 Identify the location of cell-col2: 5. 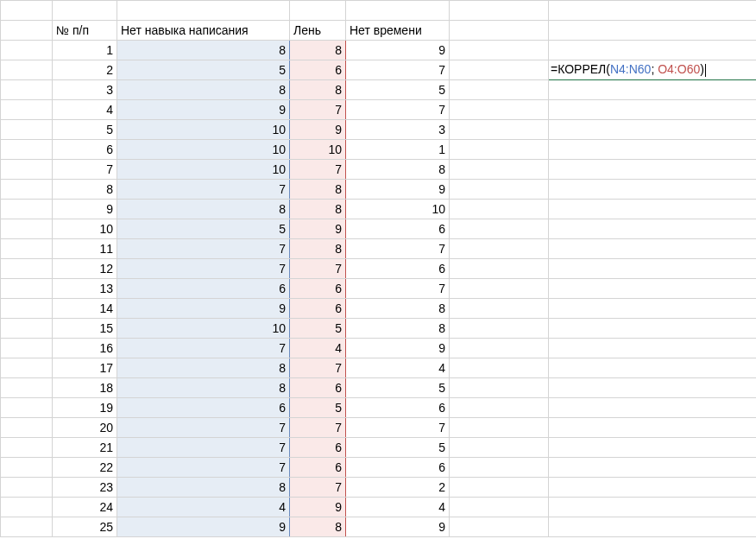
(318, 408).